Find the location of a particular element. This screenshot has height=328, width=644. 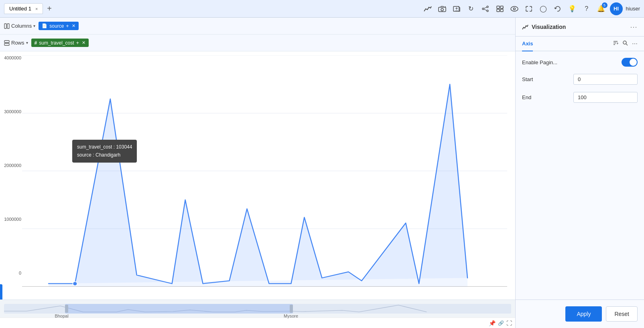

columns-icon is located at coordinates (7, 26).